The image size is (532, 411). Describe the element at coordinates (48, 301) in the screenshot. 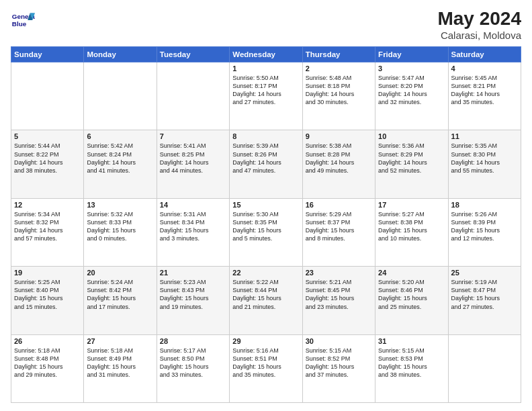

I see `calendar-cell: 19Sunrise: 5:25 AM Sunset: 8:40 PM Dayli…` at that location.